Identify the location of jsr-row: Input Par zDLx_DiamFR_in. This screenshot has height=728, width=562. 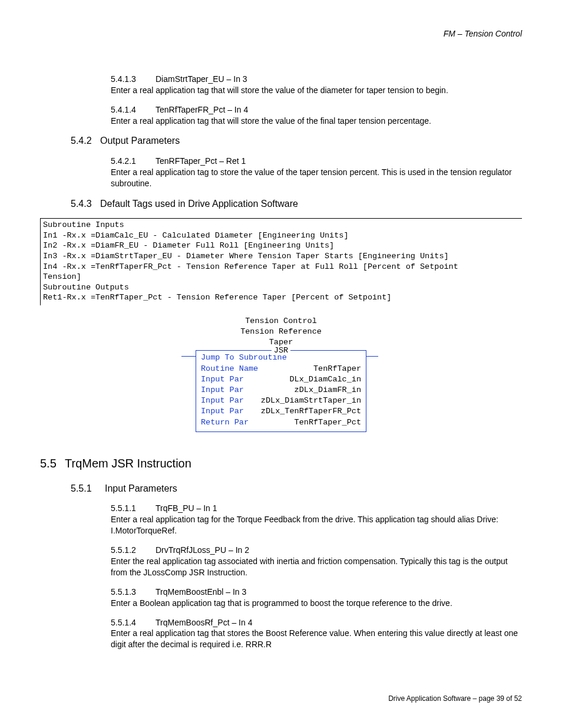
(281, 390).